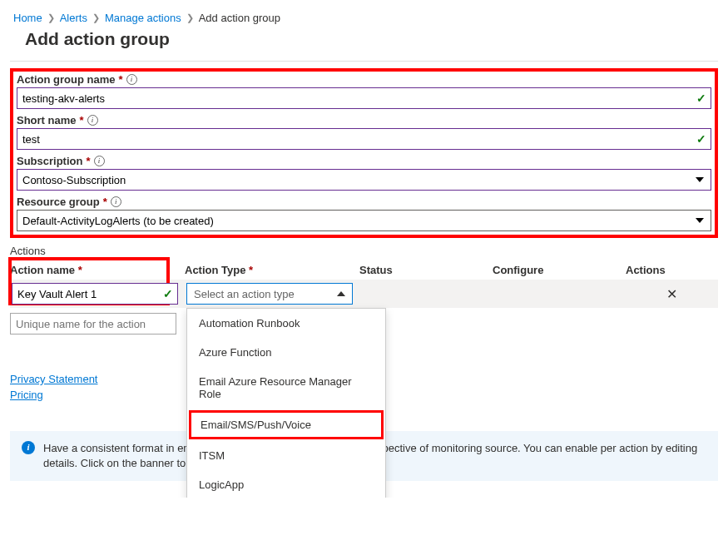  Describe the element at coordinates (364, 62) in the screenshot. I see `divider` at that location.